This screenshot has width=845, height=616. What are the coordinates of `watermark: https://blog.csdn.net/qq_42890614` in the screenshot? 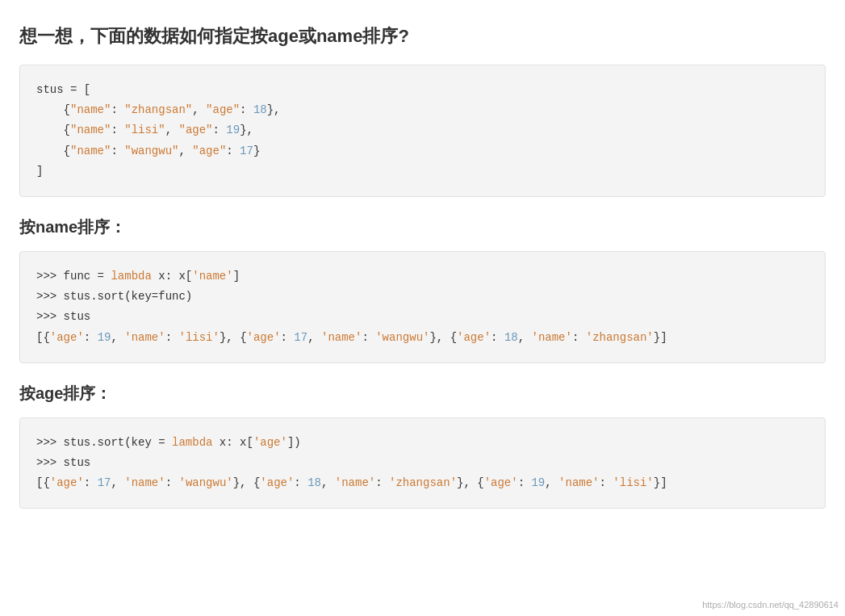 It's located at (770, 605).